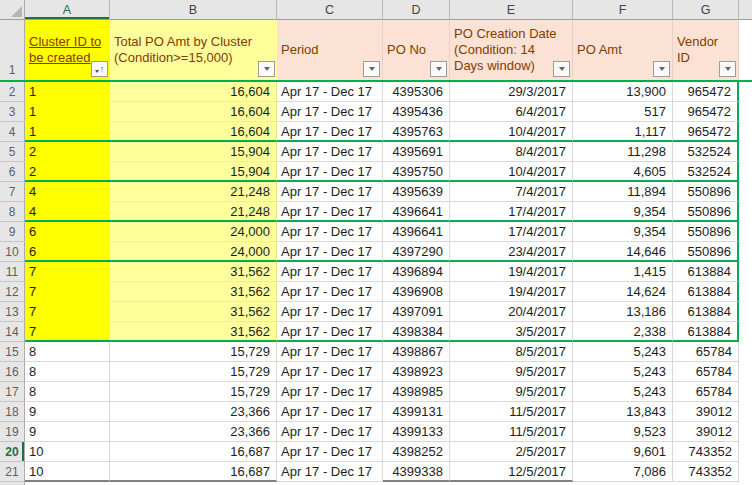  I want to click on cell-po-no: 4398923, so click(416, 372).